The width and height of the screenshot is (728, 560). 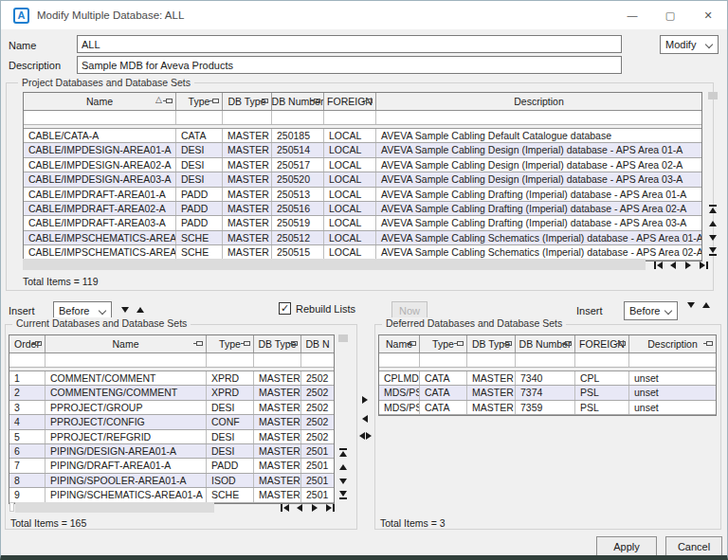 What do you see at coordinates (27, 344) in the screenshot?
I see `column-header-order: Order` at bounding box center [27, 344].